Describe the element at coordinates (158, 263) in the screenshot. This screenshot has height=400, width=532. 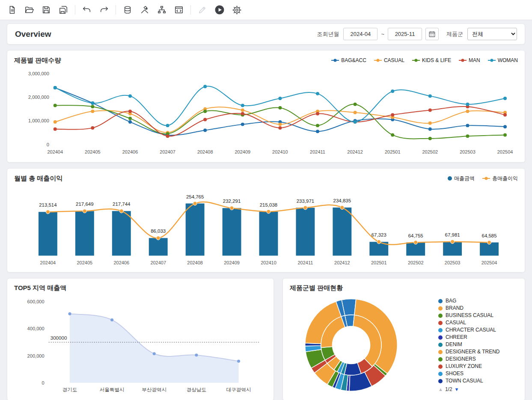
I see `svg-text: 202407` at that location.